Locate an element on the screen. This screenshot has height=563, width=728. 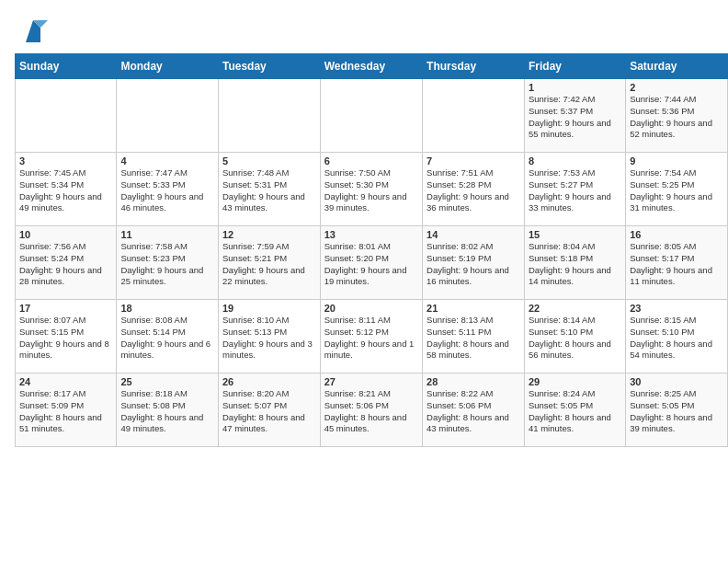
day-number: 22 is located at coordinates (575, 308).